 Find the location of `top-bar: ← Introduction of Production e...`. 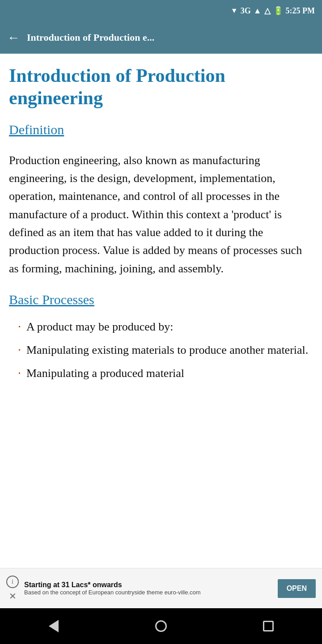

top-bar: ← Introduction of Production e... is located at coordinates (161, 38).